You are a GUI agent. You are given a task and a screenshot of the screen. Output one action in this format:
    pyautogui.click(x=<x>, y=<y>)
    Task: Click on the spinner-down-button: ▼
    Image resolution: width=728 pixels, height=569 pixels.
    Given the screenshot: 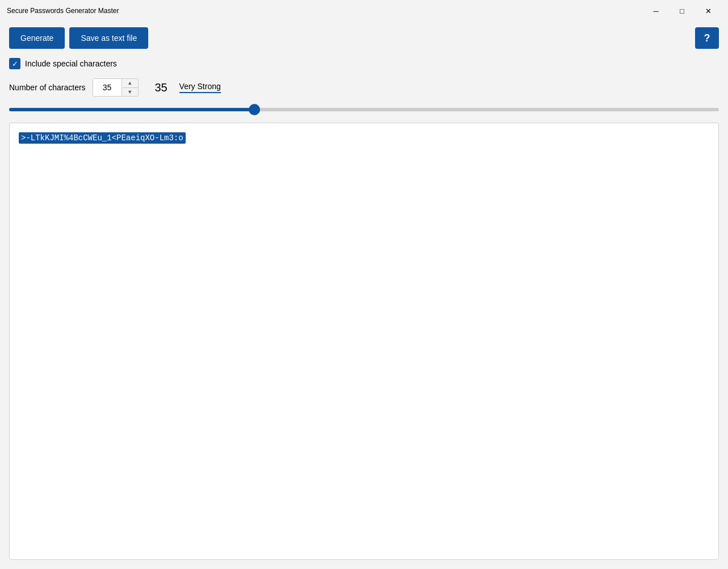 What is the action you would take?
    pyautogui.click(x=130, y=92)
    